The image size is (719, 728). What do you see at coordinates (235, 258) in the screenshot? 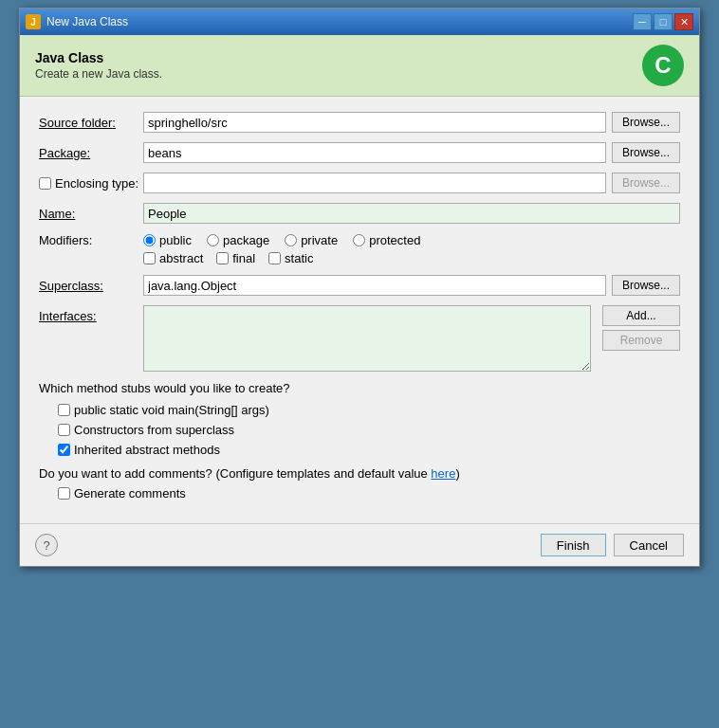
I see `final-checkbox-label: final` at bounding box center [235, 258].